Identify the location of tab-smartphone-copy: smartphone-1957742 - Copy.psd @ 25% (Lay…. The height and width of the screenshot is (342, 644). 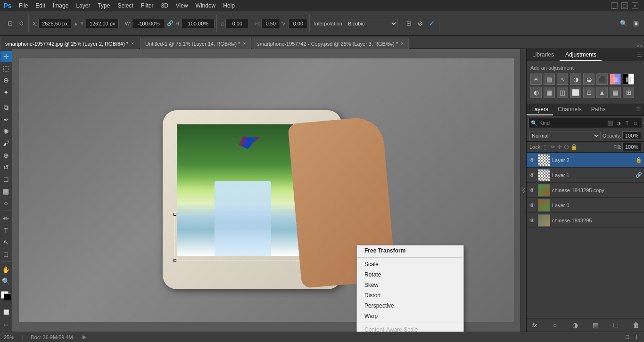
(330, 43).